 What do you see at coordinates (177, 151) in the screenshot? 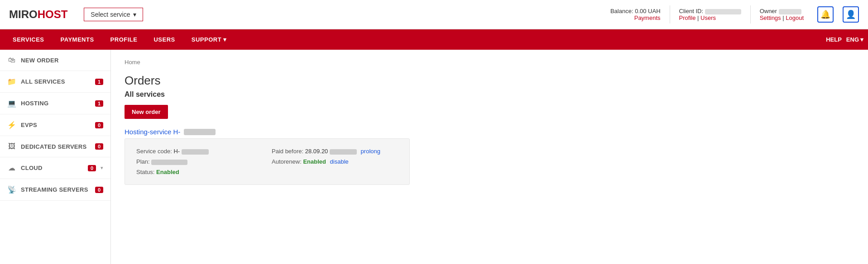
I see `service-code-prefix: H-` at bounding box center [177, 151].